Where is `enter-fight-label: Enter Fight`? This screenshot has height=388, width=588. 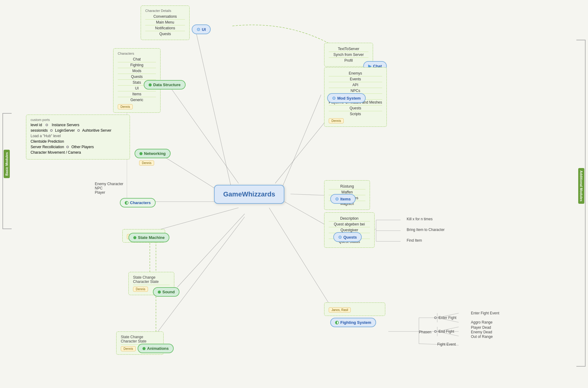
enter-fight-label: Enter Fight is located at coordinates (448, 318).